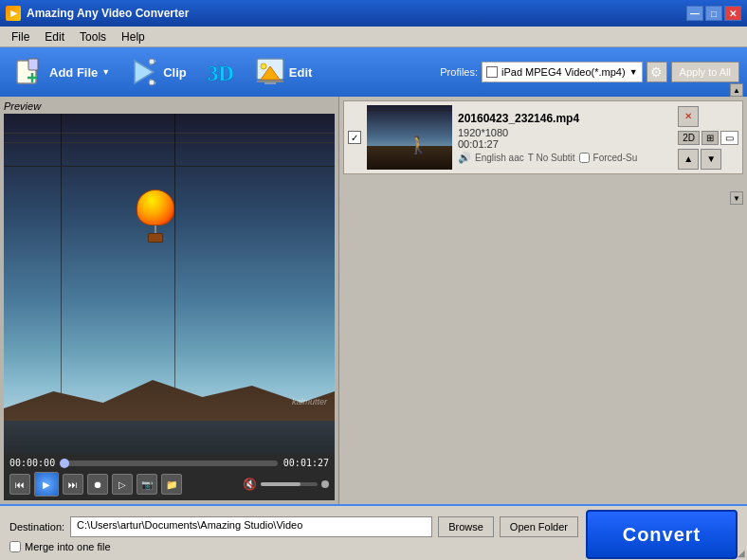 The height and width of the screenshot is (560, 747). I want to click on nav-up-button: ▲, so click(688, 159).